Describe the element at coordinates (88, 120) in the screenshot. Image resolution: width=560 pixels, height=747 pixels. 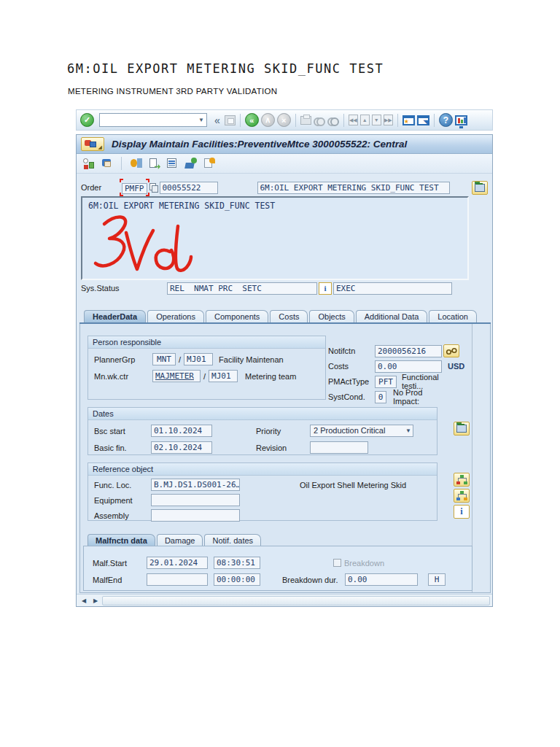
I see `enter-icon: ✓` at that location.